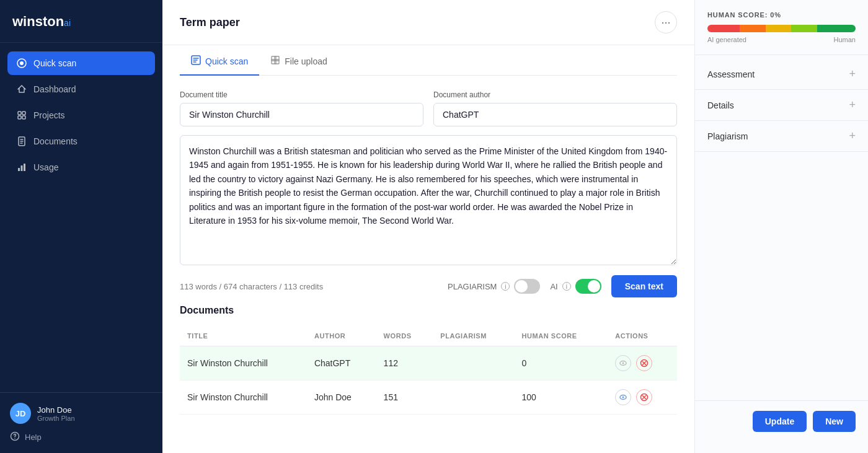 The height and width of the screenshot is (453, 868). I want to click on ai-toggle, so click(588, 286).